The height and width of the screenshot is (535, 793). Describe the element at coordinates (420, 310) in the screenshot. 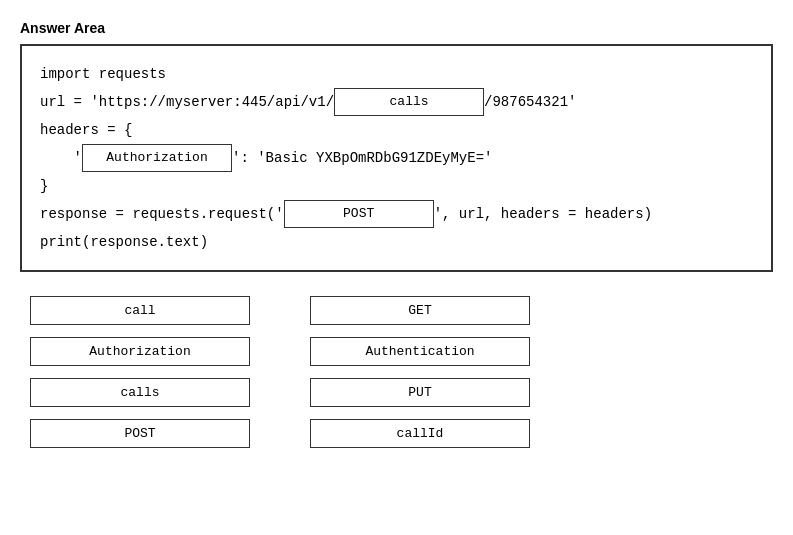

I see `option-btn-GET: GET` at that location.